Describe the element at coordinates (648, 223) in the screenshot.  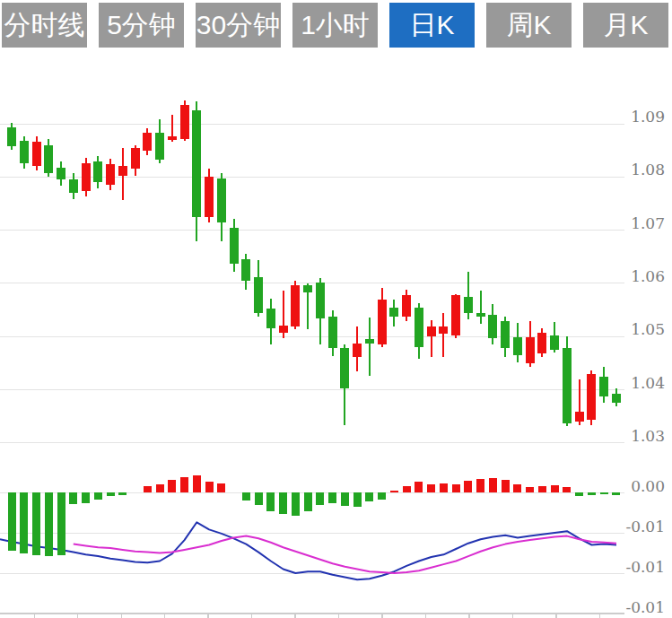
I see `price-axis-label: 1.07` at that location.